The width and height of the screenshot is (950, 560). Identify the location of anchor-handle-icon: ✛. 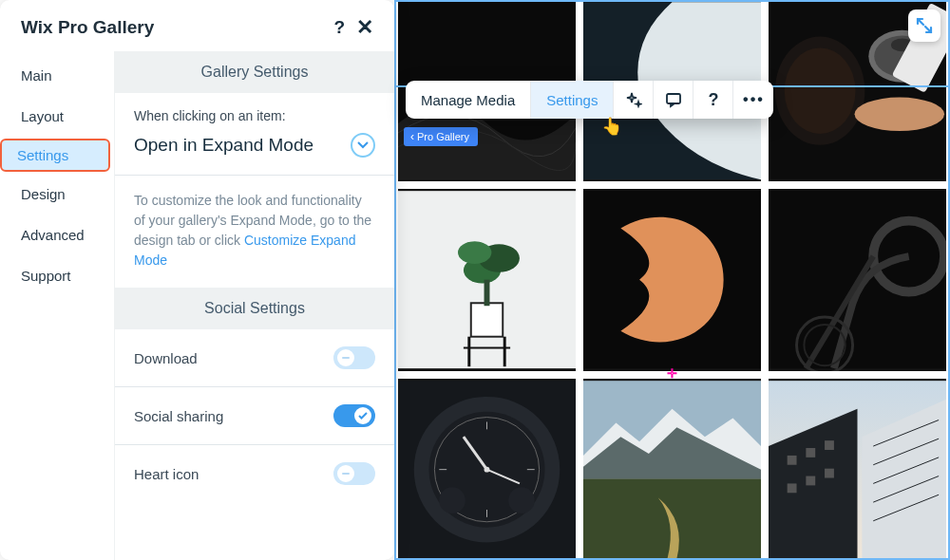
(673, 374).